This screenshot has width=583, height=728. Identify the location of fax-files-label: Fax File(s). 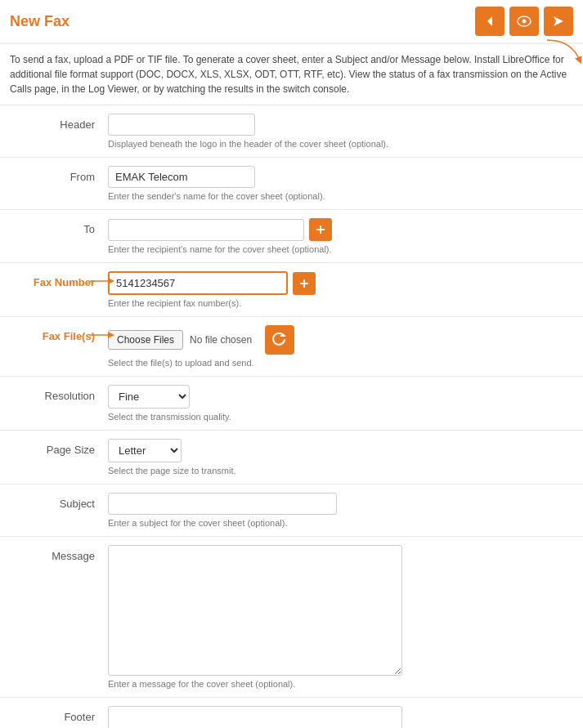
(69, 337).